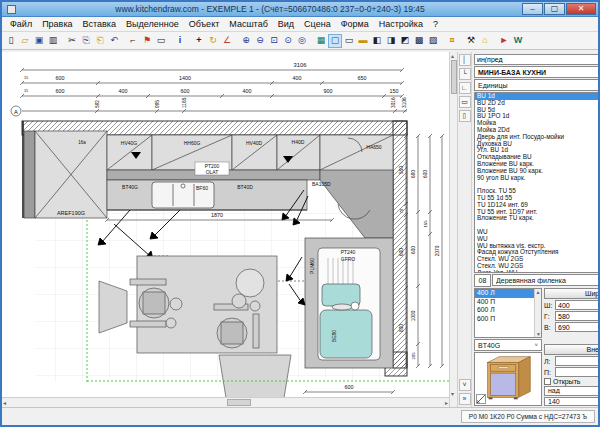  I want to click on perspective-view-2-icon: ◨, so click(391, 41).